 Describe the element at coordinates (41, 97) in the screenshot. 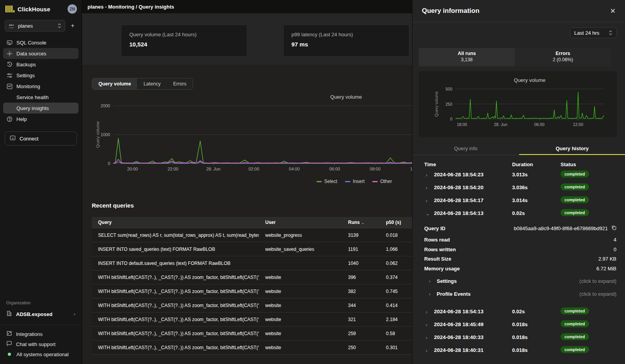

I see `sidebar-item-service-health: Service health` at that location.